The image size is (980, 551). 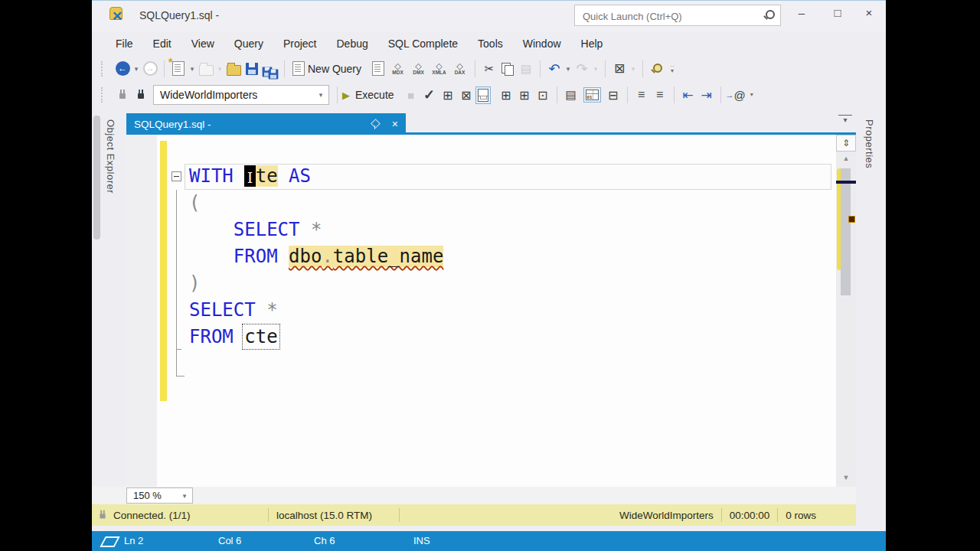 I want to click on new-dmx-query-button: ◇DMX, so click(x=418, y=69).